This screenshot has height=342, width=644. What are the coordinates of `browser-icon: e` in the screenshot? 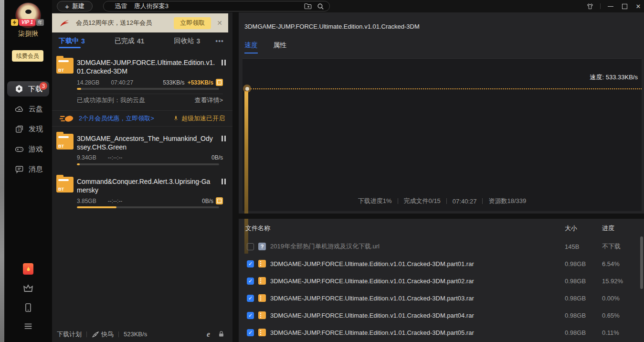 It's located at (208, 334).